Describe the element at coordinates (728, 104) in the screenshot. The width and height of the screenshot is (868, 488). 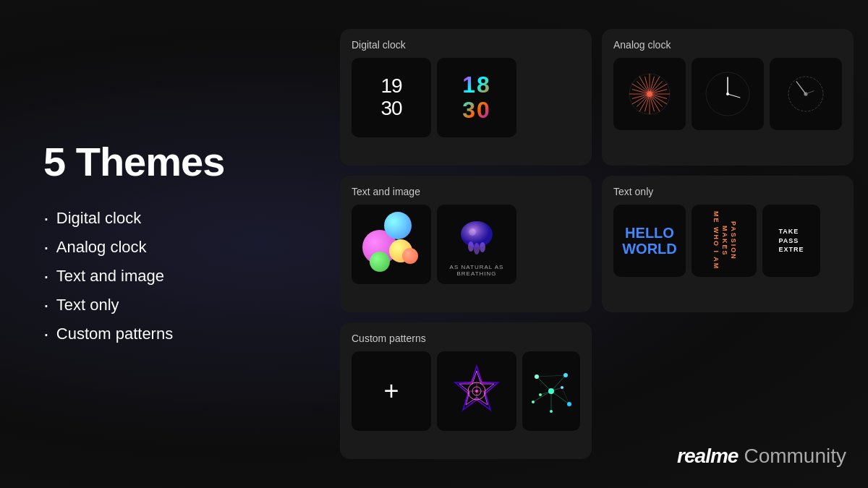
I see `analog-clock-previews` at that location.